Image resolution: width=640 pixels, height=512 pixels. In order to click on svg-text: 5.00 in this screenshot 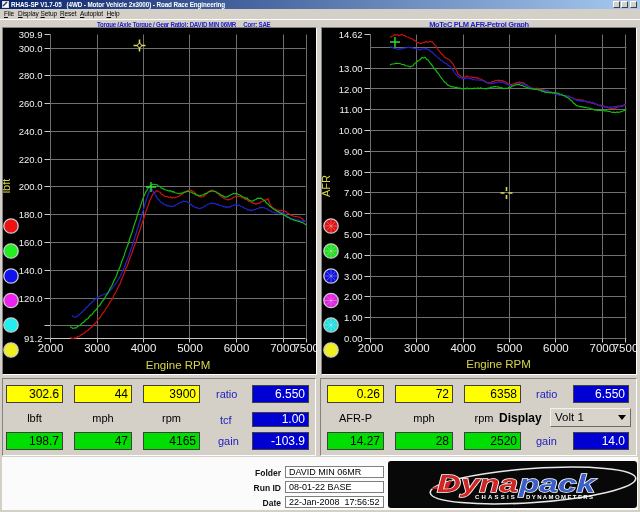, I will do `click(354, 234)`.